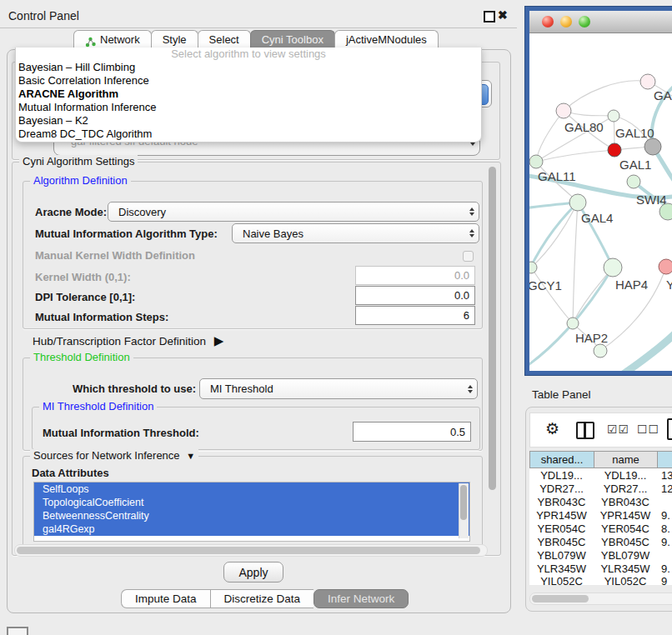 The width and height of the screenshot is (672, 635). What do you see at coordinates (625, 580) in the screenshot?
I see `cell-name: YIL052C` at bounding box center [625, 580].